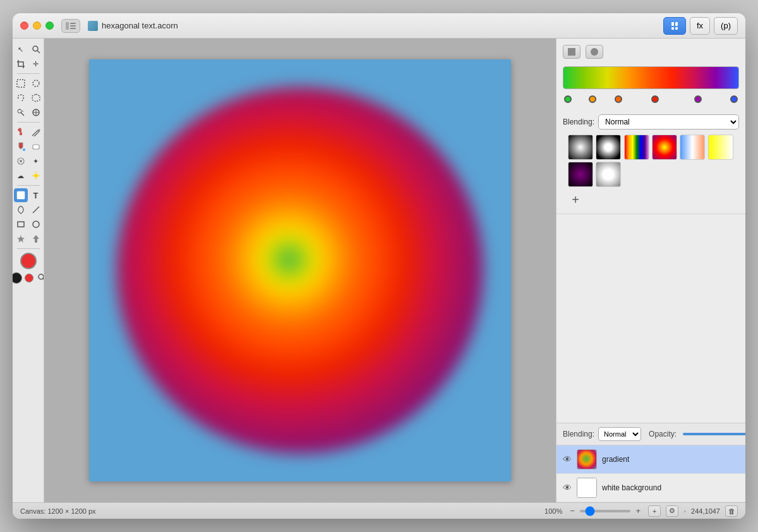  I want to click on presets-grid, so click(651, 160).